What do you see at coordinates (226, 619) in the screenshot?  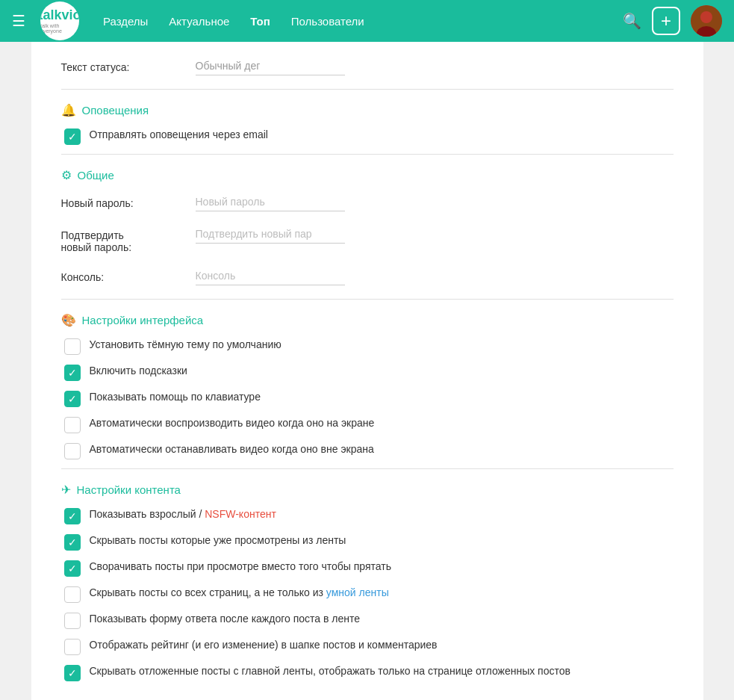 I see `checkbox-reply-form-label: Показывать форму ответа после каждого по…` at bounding box center [226, 619].